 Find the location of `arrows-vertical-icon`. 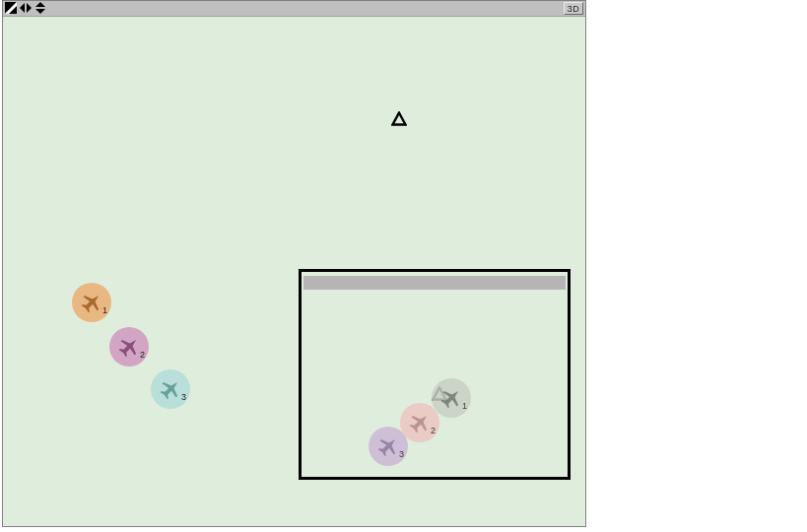

arrows-vertical-icon is located at coordinates (40, 8).